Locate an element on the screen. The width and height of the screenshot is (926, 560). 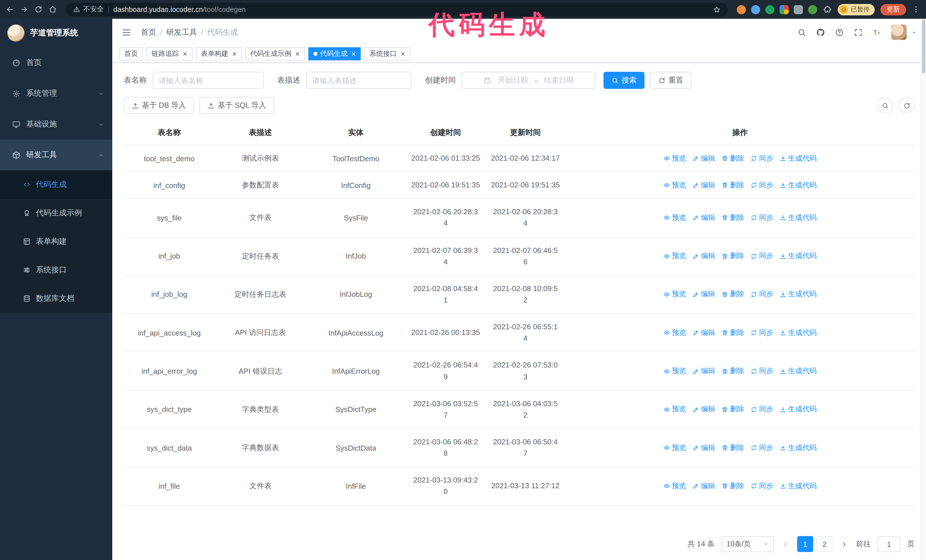
sidebar-item-dev-tools: 研发工具 is located at coordinates (56, 155).